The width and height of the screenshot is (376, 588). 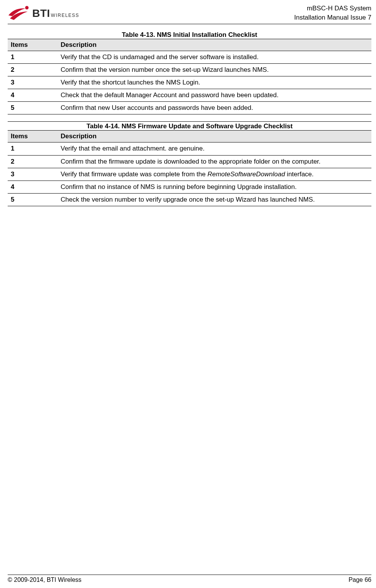 I want to click on page-number: Page 66, so click(x=360, y=580).